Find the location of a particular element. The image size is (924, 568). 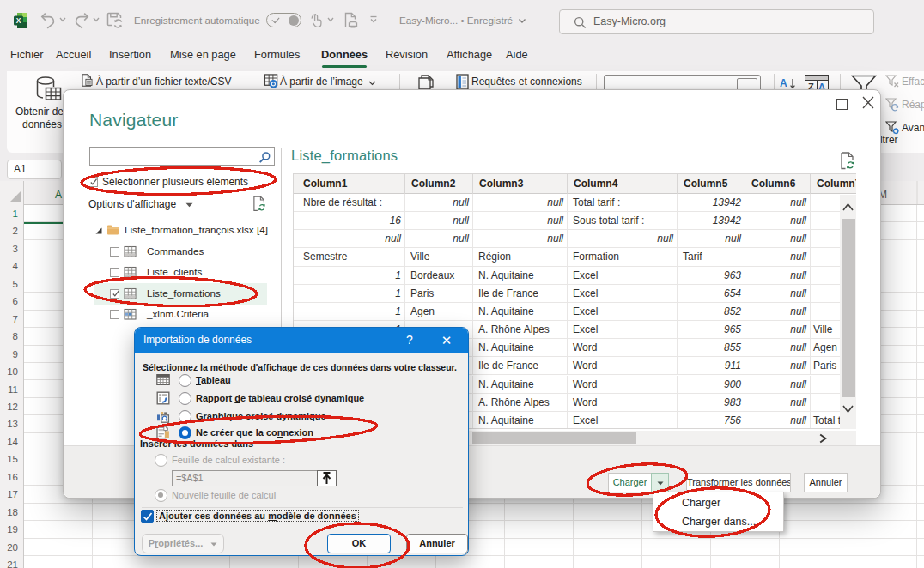

select-all-corner is located at coordinates (12, 193).